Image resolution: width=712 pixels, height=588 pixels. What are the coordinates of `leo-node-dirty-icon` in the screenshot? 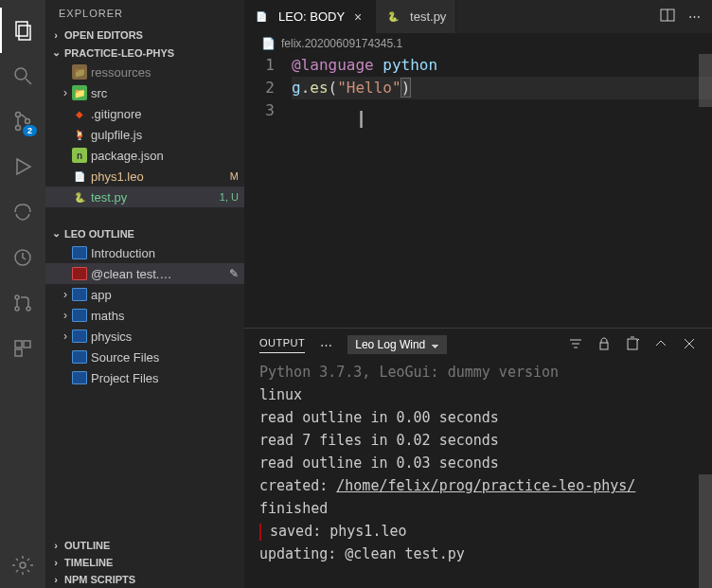 It's located at (80, 274).